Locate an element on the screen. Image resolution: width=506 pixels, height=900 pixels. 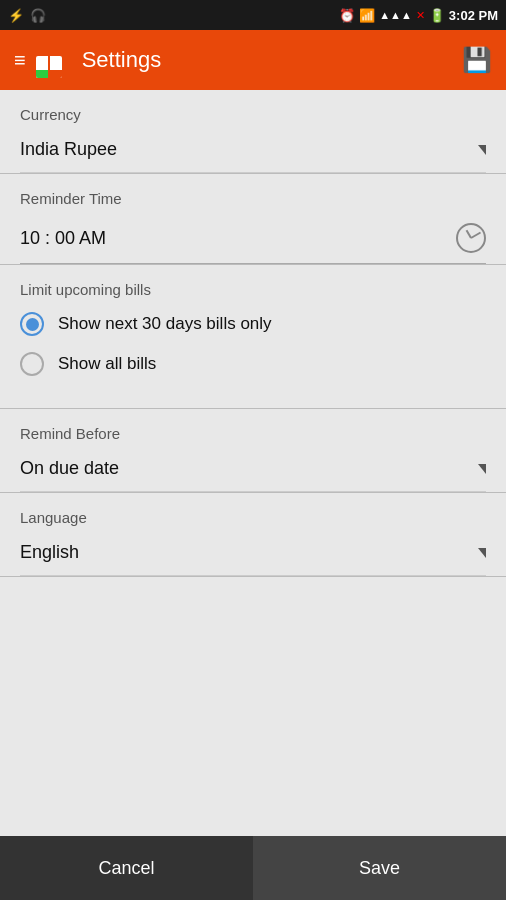
status-bar-right: ⏰ 📶 ▲▲▲ ✕ 🔋 3:02 PM is located at coordinates (418, 16).